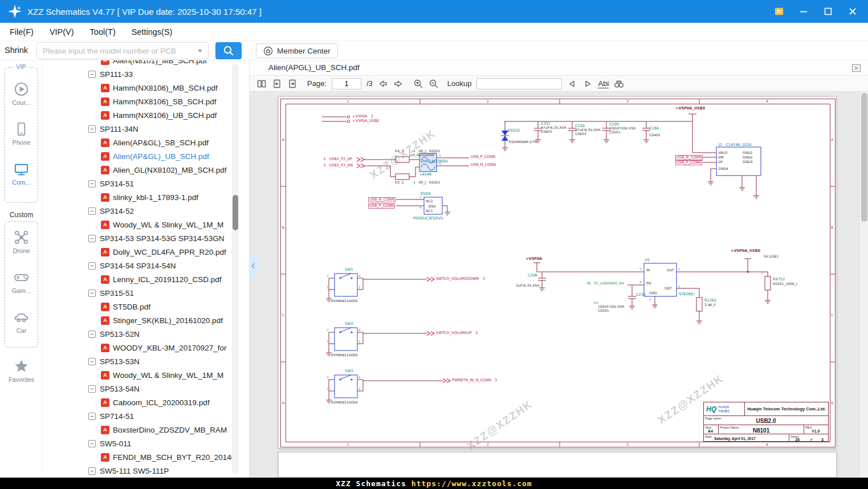 This screenshot has height=489, width=868. Describe the element at coordinates (253, 266) in the screenshot. I see `collapse-tree-handle` at that location.